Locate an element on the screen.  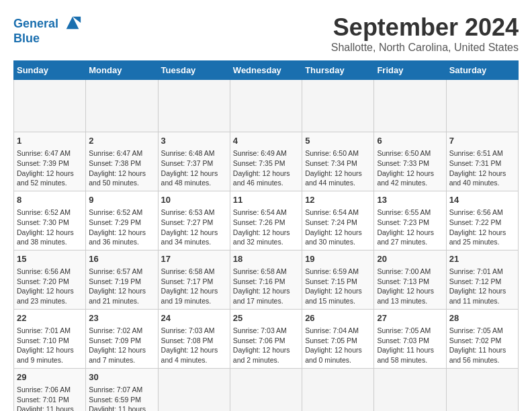
week-row-4: 15Sunrise: 6:56 AMSunset: 7:20 PMDayligh… is located at coordinates (266, 279).